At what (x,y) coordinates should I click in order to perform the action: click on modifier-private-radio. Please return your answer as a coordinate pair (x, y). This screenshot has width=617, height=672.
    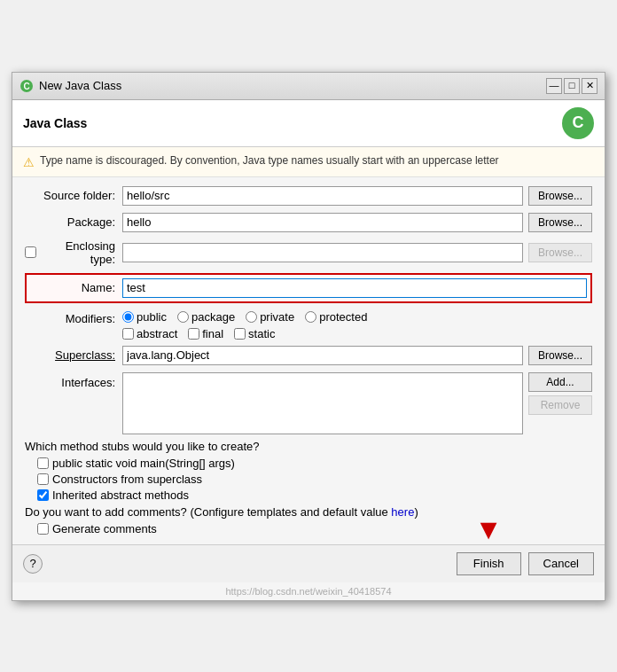
    Looking at the image, I should click on (252, 317).